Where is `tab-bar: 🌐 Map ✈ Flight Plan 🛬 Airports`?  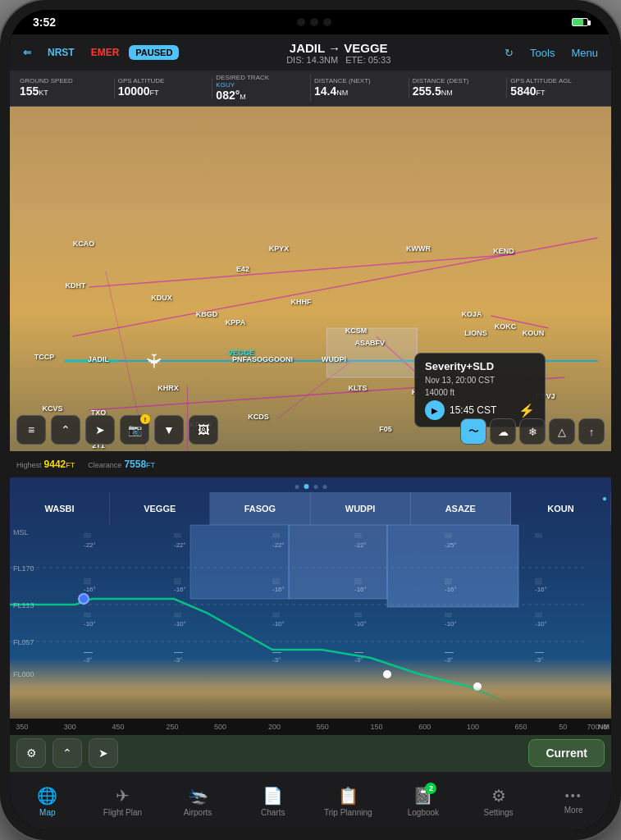
tab-bar: 🌐 Map ✈ Flight Plan 🛬 Airports is located at coordinates (310, 801).